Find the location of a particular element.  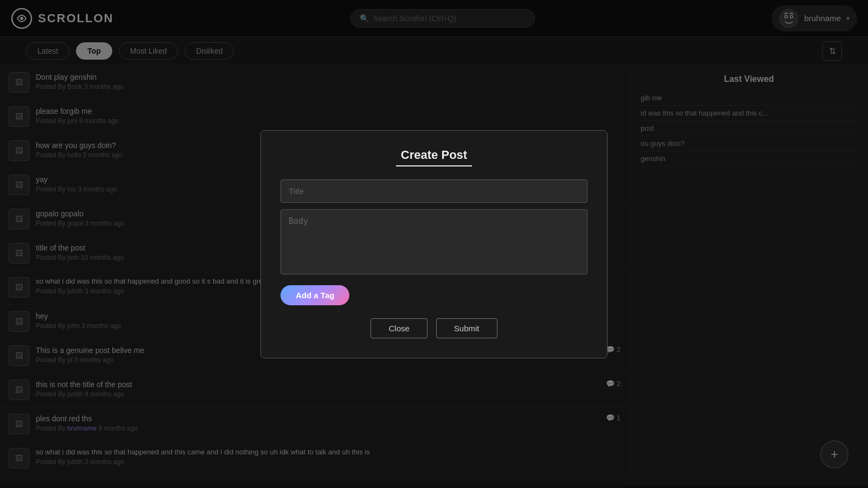

submit-button: Submit is located at coordinates (467, 329).